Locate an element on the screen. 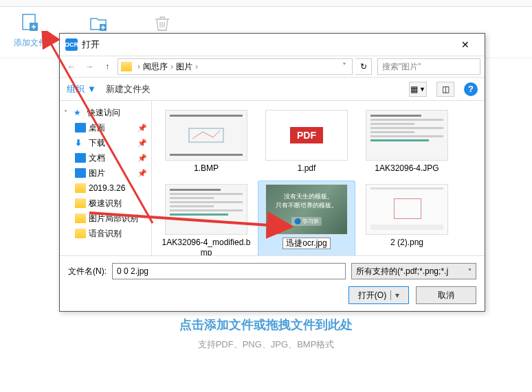 The height and width of the screenshot is (392, 532). add-file-button: 添加文件 is located at coordinates (30, 30).